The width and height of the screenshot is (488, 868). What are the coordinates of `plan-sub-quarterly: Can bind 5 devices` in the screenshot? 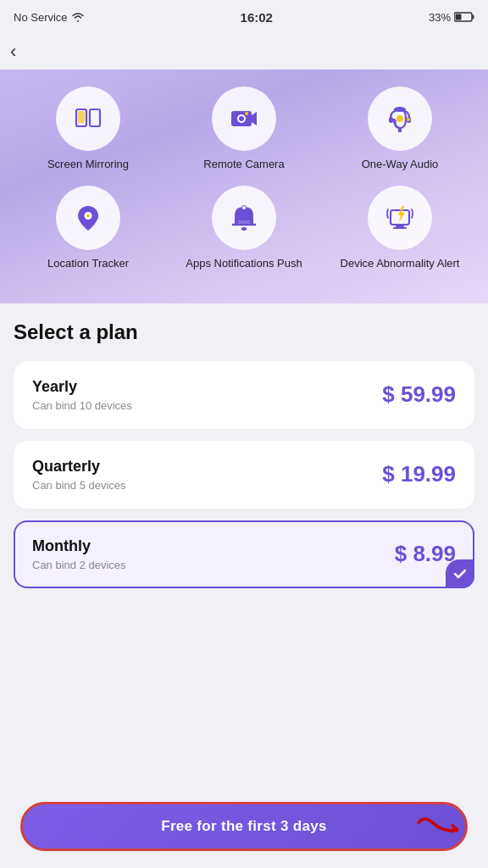 It's located at (80, 485).